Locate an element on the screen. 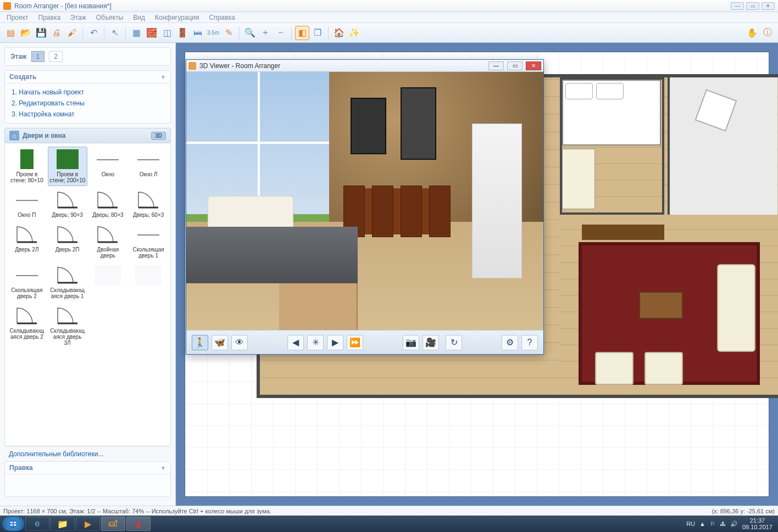 The height and width of the screenshot is (532, 778). view-3d-multi-button: ❒ is located at coordinates (318, 33).